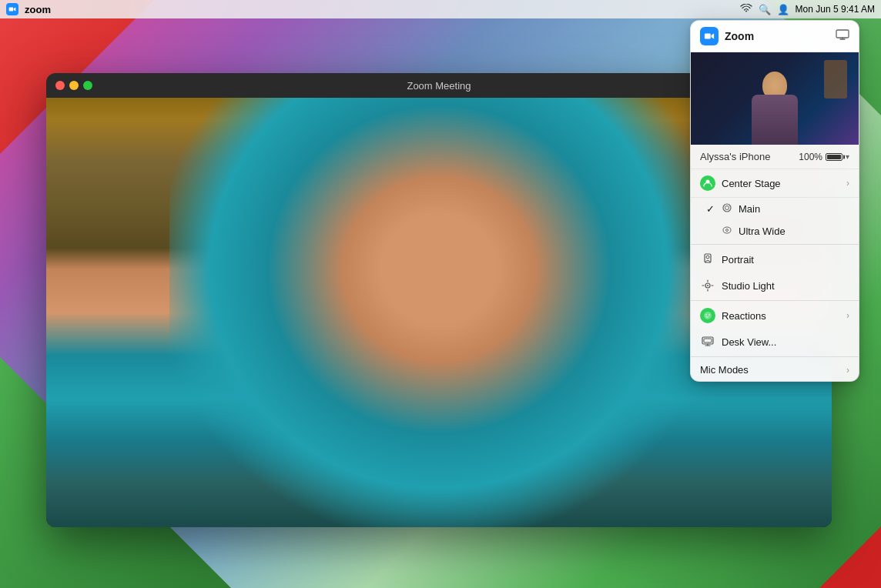 The width and height of the screenshot is (881, 588). Describe the element at coordinates (775, 183) in the screenshot. I see `center-stage-row: Center Stage ›` at that location.